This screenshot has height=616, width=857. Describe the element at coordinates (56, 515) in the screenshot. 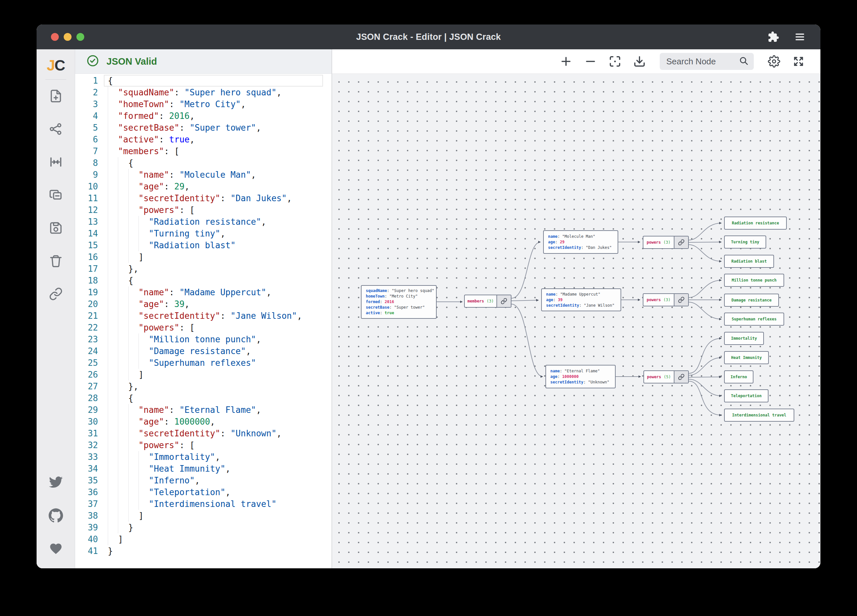

I see `github-icon` at that location.